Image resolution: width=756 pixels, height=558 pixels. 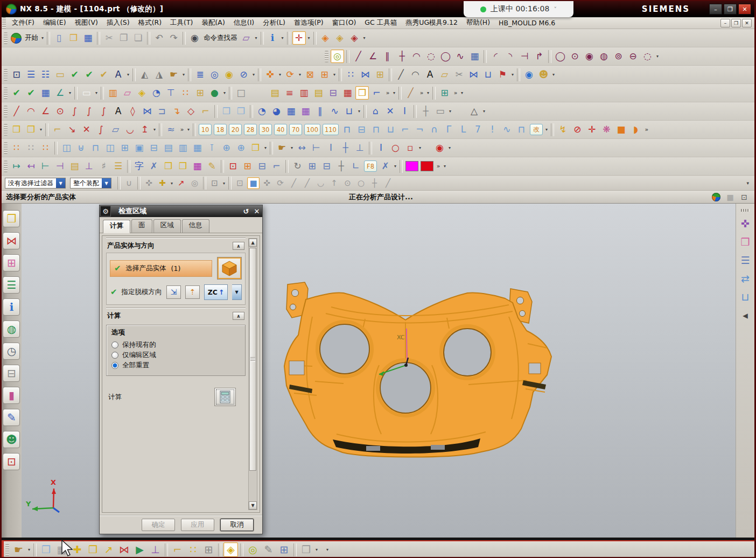 I want to click on j-curve-button: ∫, so click(x=101, y=129).